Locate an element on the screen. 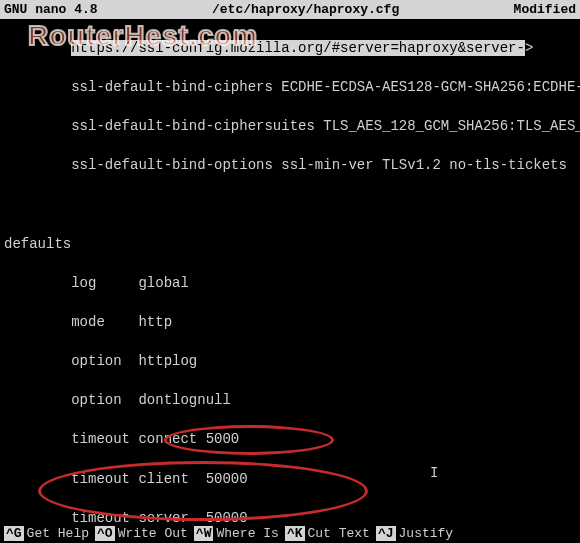  blank-line is located at coordinates (290, 205).